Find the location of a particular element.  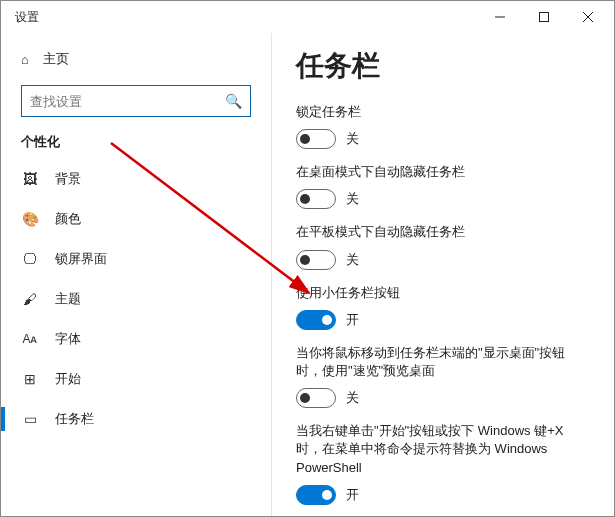

sidebar-item-label: 背景 is located at coordinates (68, 179).